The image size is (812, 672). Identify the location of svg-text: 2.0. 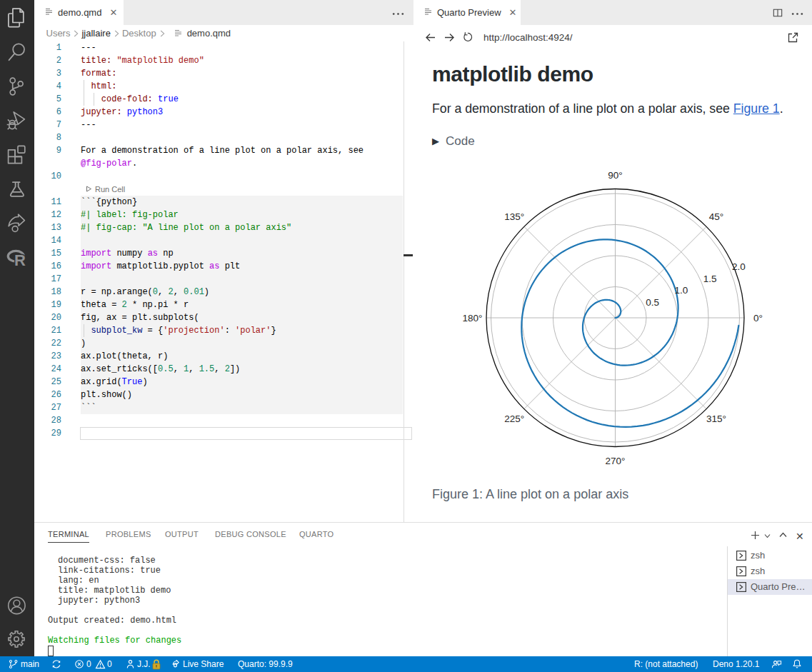
(738, 267).